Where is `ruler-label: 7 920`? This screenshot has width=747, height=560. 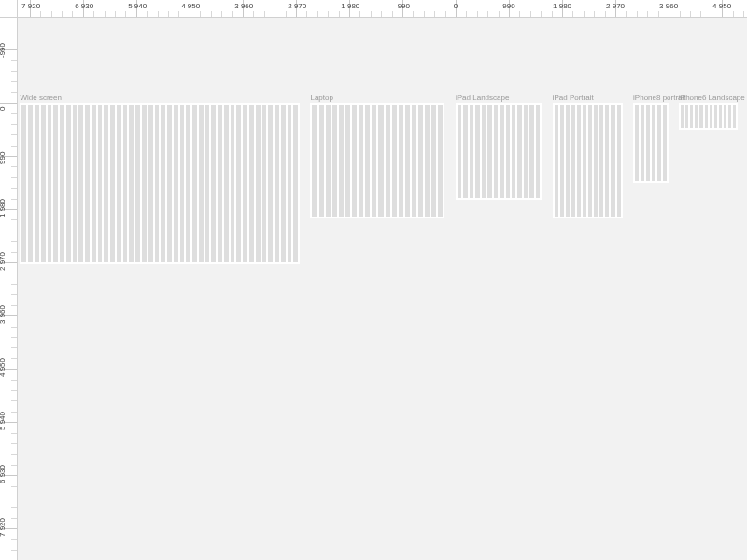
ruler-label: 7 920 is located at coordinates (4, 527).